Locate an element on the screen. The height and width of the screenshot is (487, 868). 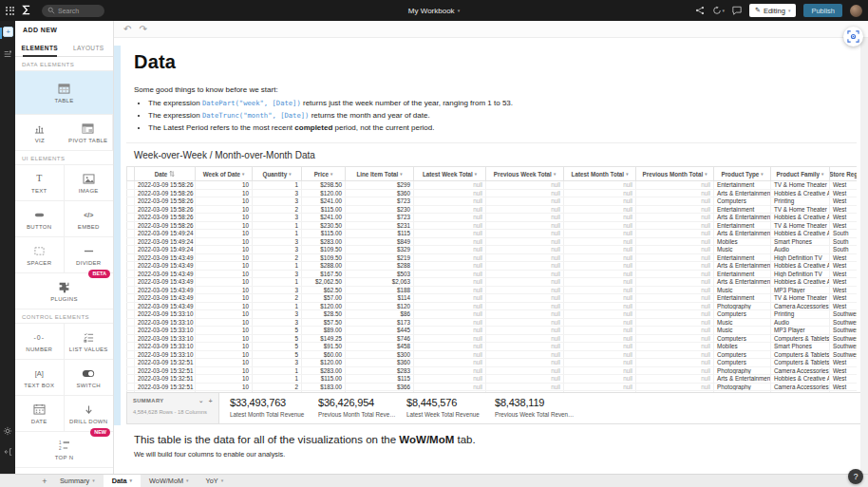
comments-icon is located at coordinates (737, 10).